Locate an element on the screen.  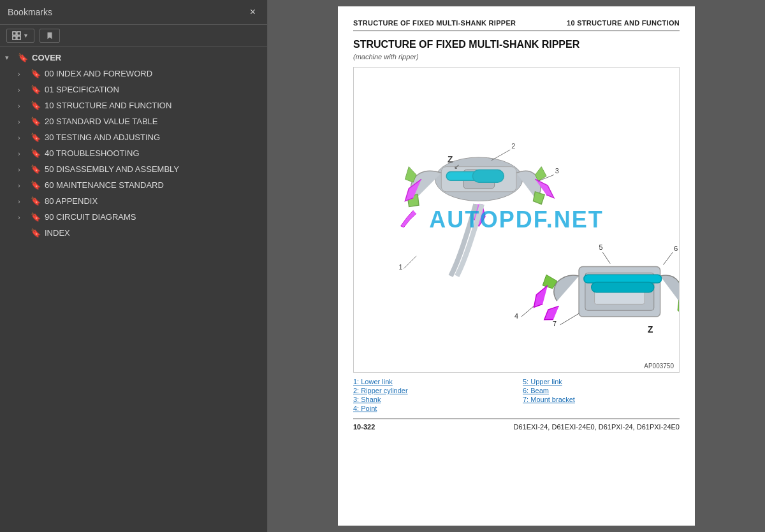
bookmark-item-30: › 🔖 30 TESTING AND ADJUSTING is located at coordinates (134, 138).